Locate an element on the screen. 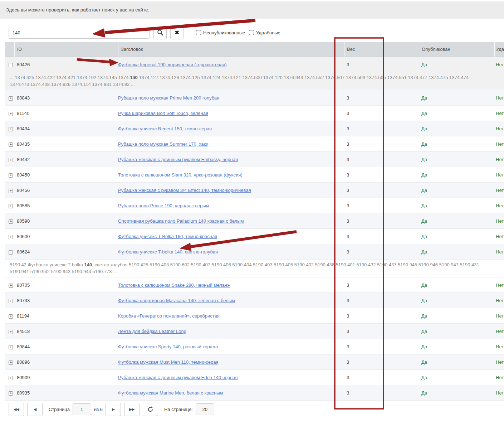  row-id: 80435 is located at coordinates (66, 144).